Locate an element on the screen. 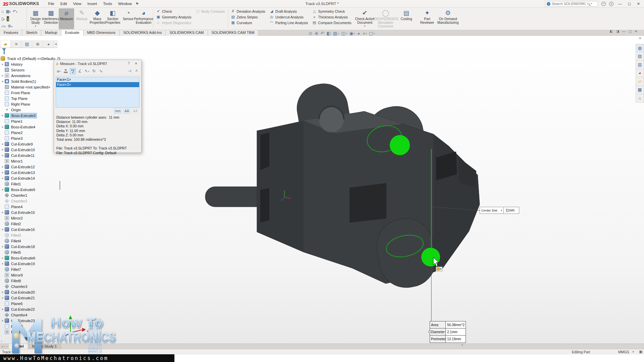 The image size is (644, 362). ribbon-small-button: ✔ Check is located at coordinates (174, 11).